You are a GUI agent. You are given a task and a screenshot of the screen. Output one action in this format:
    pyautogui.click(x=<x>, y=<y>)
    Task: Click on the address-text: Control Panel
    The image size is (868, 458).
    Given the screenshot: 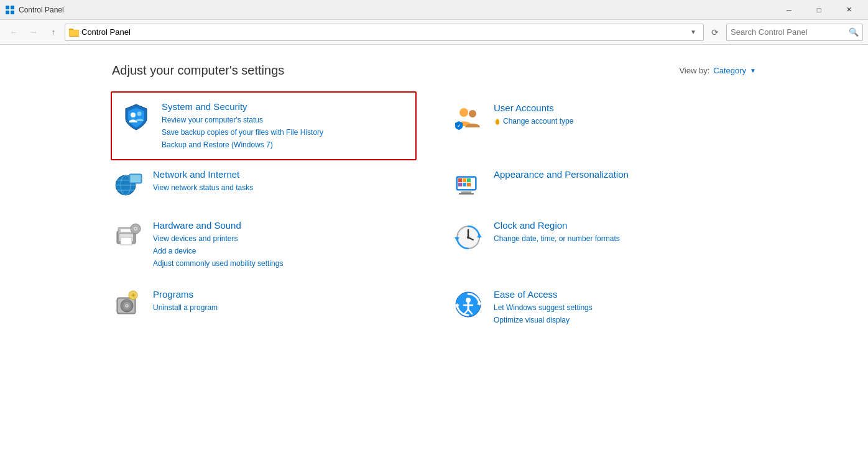 What is the action you would take?
    pyautogui.click(x=383, y=32)
    